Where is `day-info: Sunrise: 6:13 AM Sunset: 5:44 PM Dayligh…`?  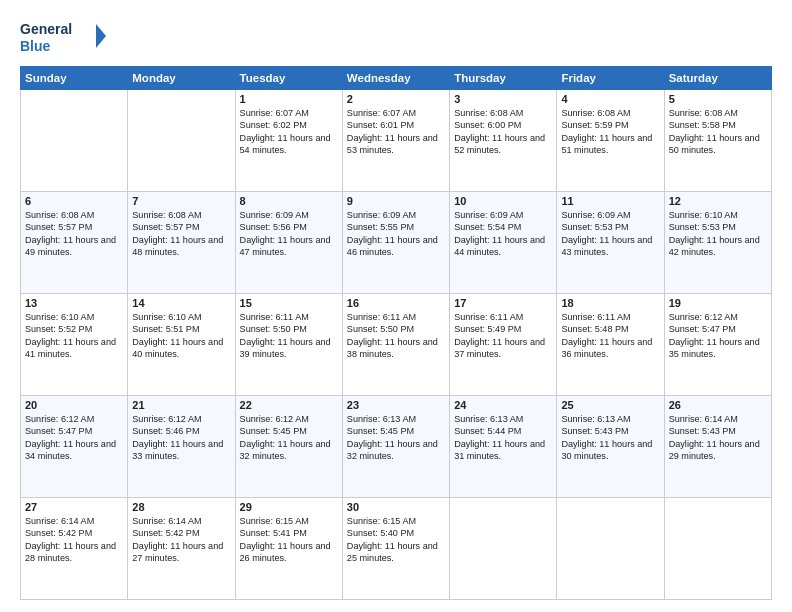 day-info: Sunrise: 6:13 AM Sunset: 5:44 PM Dayligh… is located at coordinates (503, 438).